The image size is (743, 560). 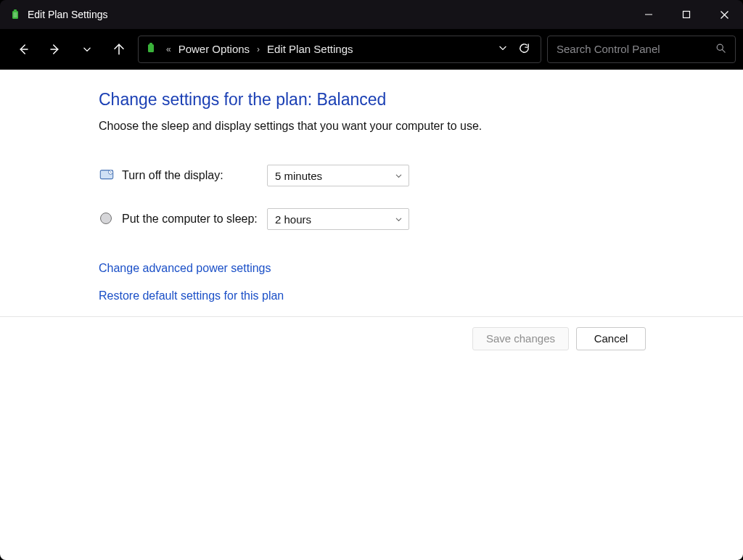 What do you see at coordinates (374, 176) in the screenshot?
I see `setting-row-display: Turn off the display: 5 minutes` at bounding box center [374, 176].